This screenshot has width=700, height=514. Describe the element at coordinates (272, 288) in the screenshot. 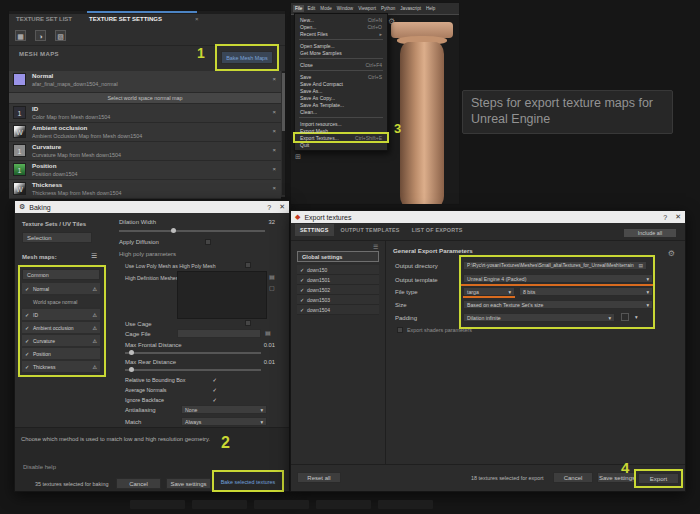

I see `remove-mesh-file-icon: ▢` at that location.